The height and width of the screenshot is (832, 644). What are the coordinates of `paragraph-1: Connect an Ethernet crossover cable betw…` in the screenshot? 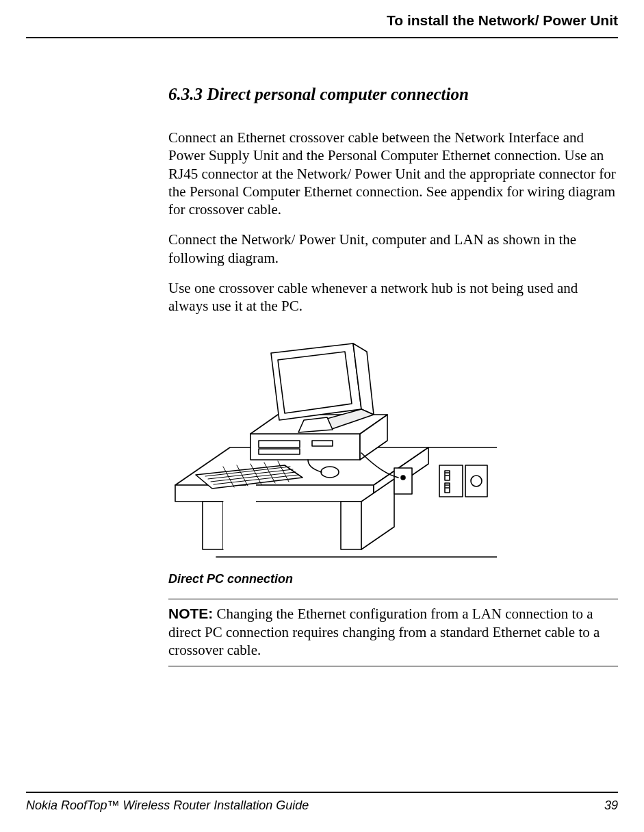 It's located at (393, 174).